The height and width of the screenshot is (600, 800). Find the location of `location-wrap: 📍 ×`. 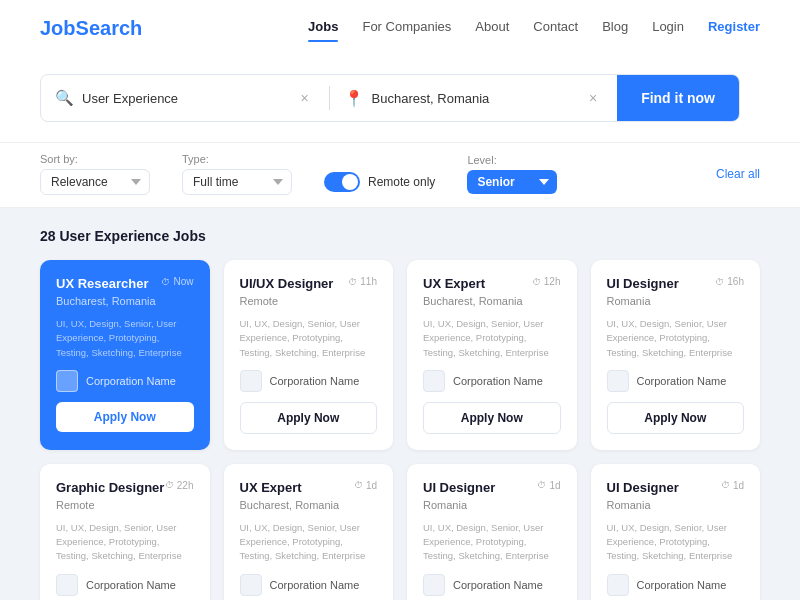

location-wrap: 📍 × is located at coordinates (474, 98).